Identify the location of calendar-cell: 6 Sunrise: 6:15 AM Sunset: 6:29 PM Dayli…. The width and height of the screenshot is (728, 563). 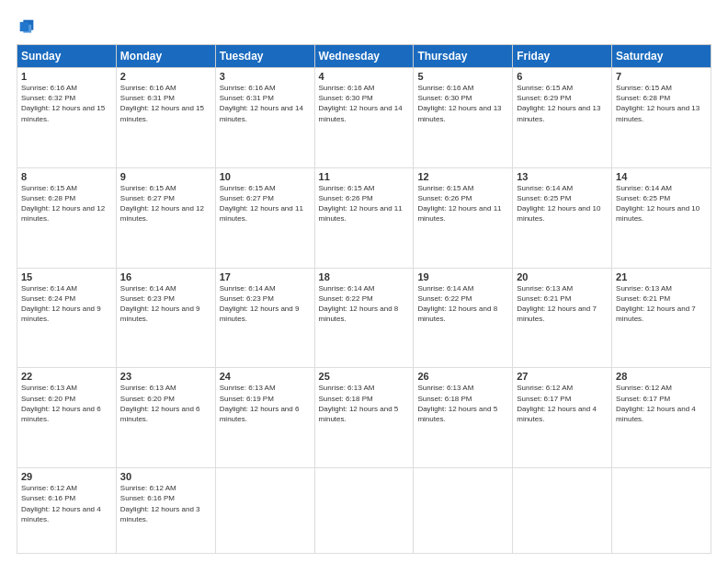
(563, 118).